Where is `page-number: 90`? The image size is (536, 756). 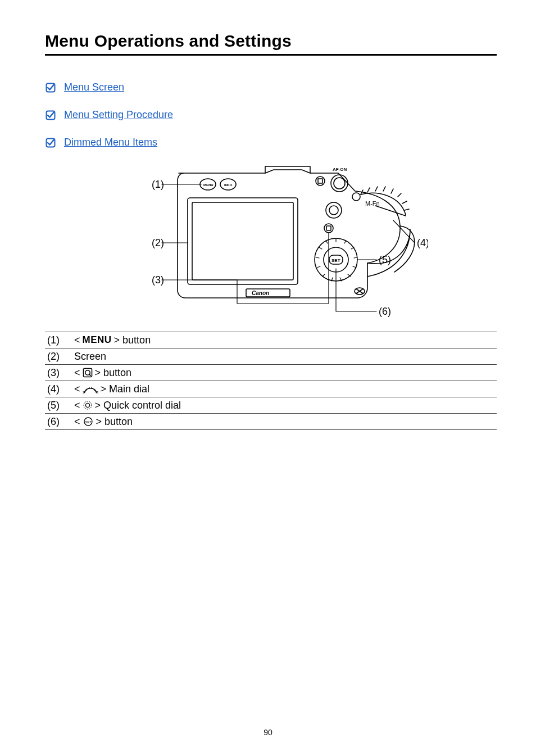 page-number: 90 is located at coordinates (268, 732).